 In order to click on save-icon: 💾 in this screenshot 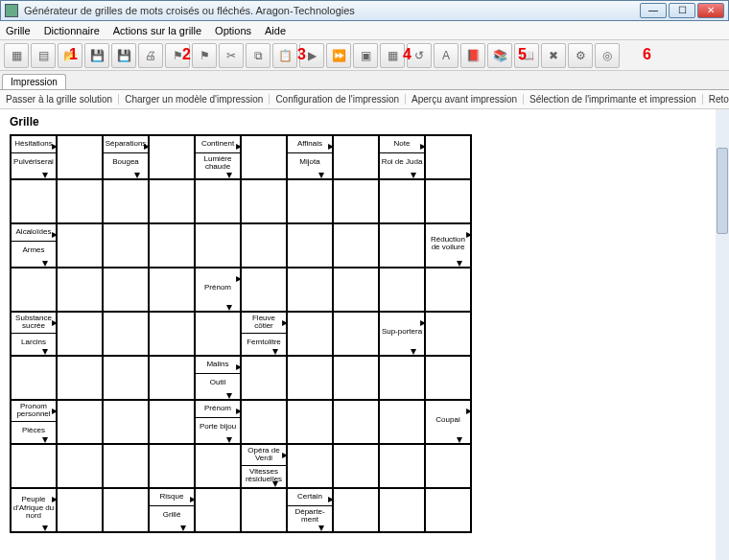, I will do `click(97, 56)`.